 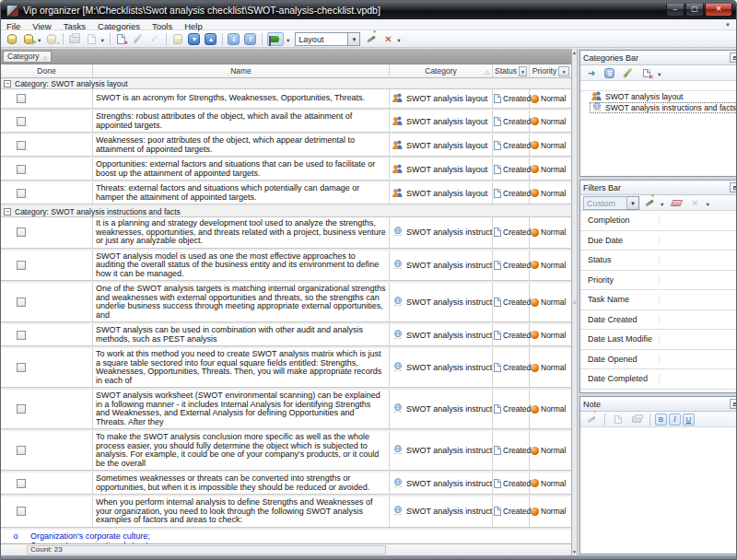 What do you see at coordinates (286, 212) in the screenshot?
I see `group-header-row: −Category: SWOT analysis instructions an…` at bounding box center [286, 212].